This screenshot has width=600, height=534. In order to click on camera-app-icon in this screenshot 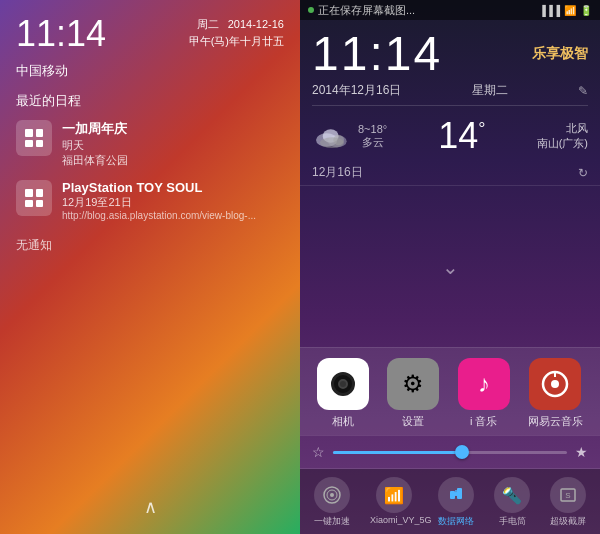, I will do `click(343, 384)`.